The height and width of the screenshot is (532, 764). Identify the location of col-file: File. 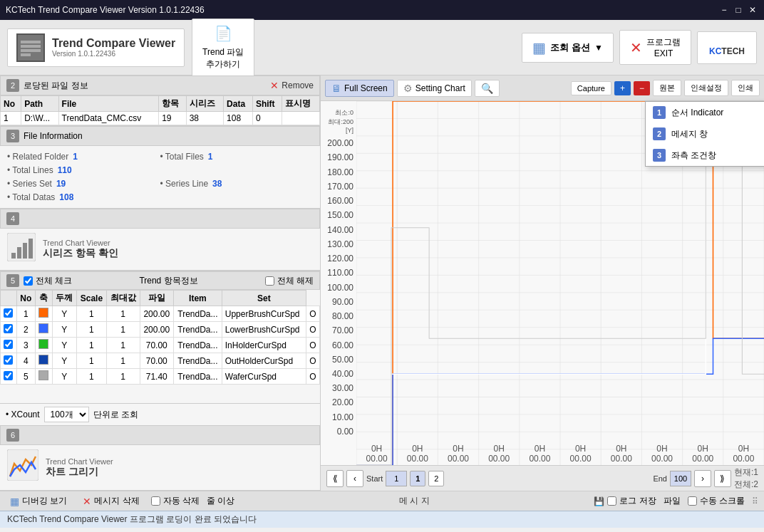
(108, 104).